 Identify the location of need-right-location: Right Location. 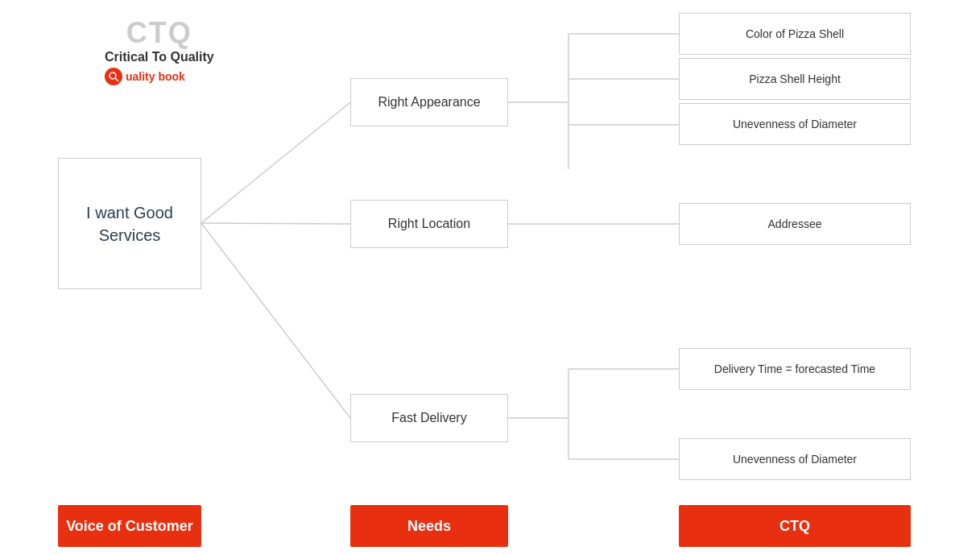
(429, 224).